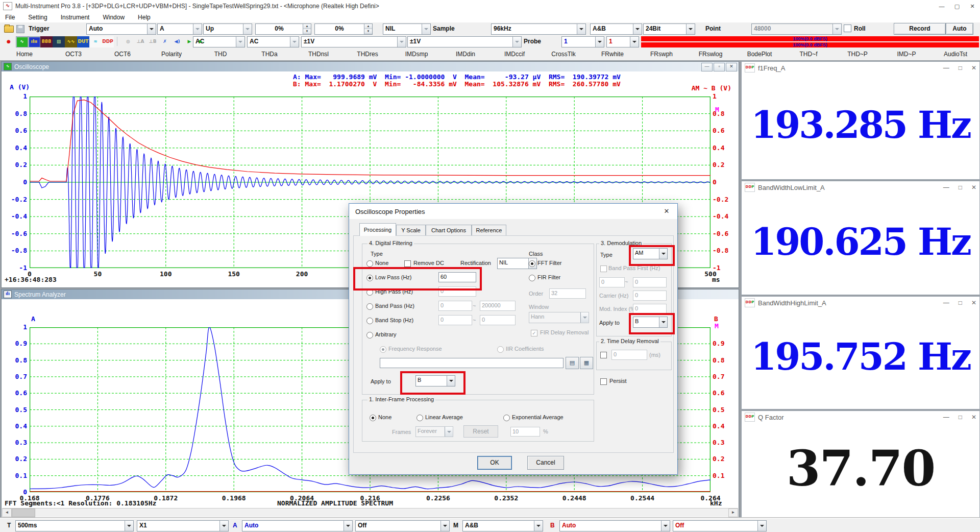  Describe the element at coordinates (564, 54) in the screenshot. I see `tab-crosstlk: CrossTlk` at that location.